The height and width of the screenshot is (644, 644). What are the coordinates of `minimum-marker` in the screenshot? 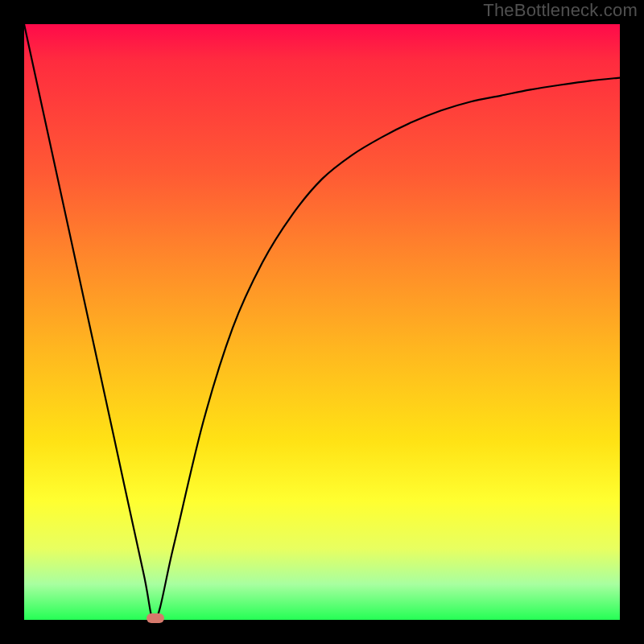 It's located at (155, 618).